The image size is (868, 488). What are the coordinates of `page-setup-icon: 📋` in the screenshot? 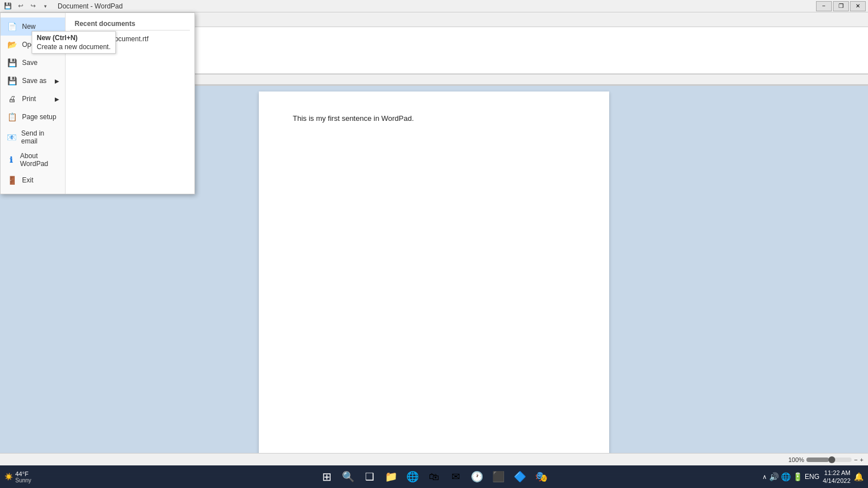 It's located at (12, 117).